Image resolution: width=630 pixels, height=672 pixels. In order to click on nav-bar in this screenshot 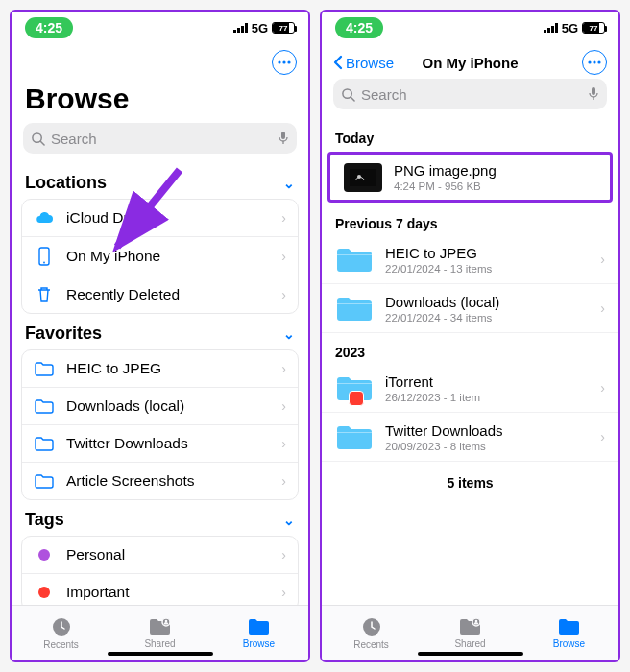, I will do `click(159, 61)`.